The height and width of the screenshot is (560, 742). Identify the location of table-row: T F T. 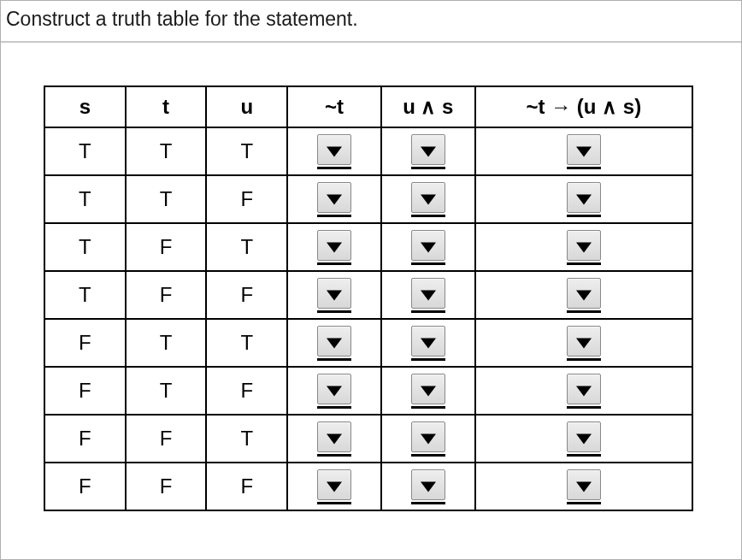
(368, 247).